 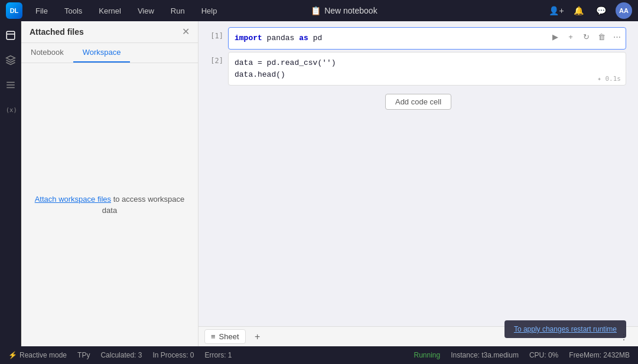 I want to click on panel-close-button: ✕, so click(x=185, y=32).